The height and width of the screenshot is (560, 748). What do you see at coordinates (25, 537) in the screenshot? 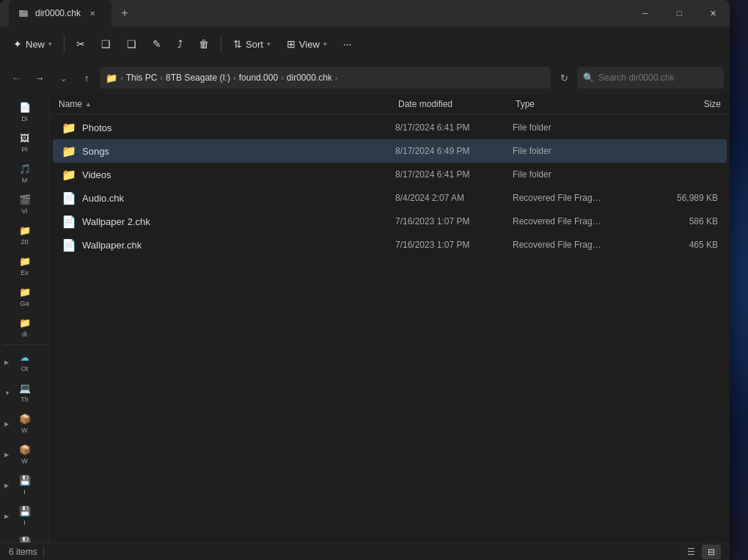
I see `sidebar-item-14: ▶ 💾 W` at bounding box center [25, 537].